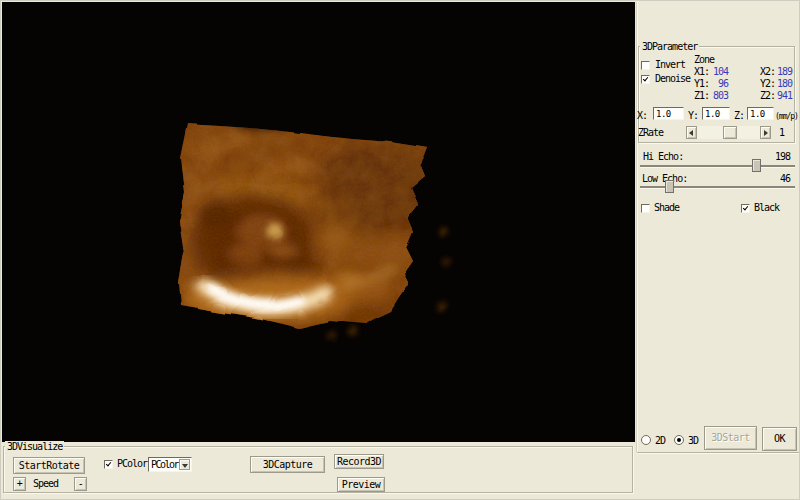  I want to click on hi-echo-slider, so click(718, 166).